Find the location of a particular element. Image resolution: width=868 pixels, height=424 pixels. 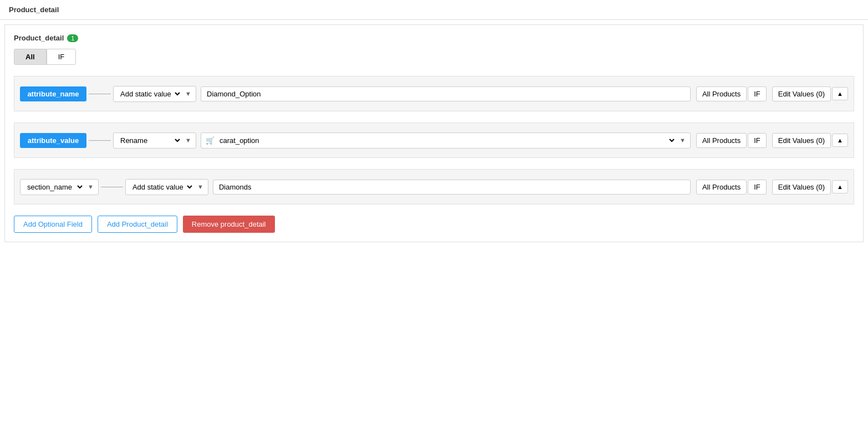

field-row-attribute-value: attribute_value Add static value Rename … is located at coordinates (434, 140).